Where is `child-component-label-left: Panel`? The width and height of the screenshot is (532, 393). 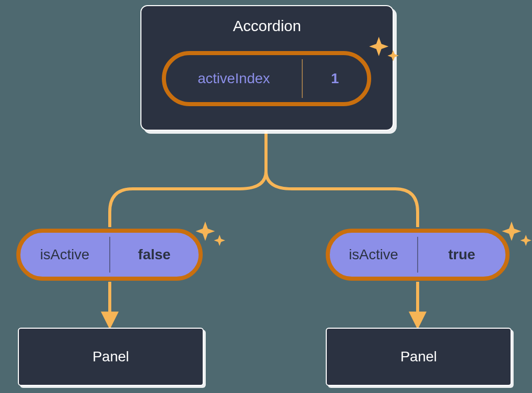 child-component-label-left: Panel is located at coordinates (111, 357).